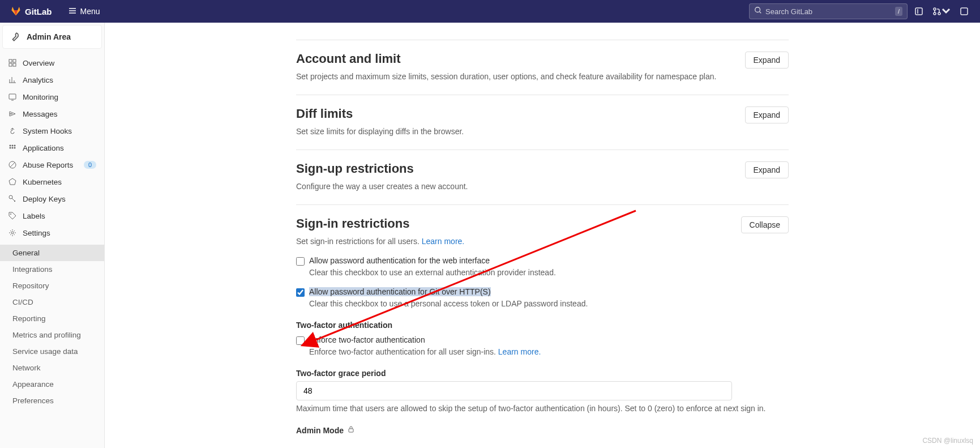 The width and height of the screenshot is (980, 448). Describe the element at coordinates (91, 11) in the screenshot. I see `menu-label: Menu` at that location.